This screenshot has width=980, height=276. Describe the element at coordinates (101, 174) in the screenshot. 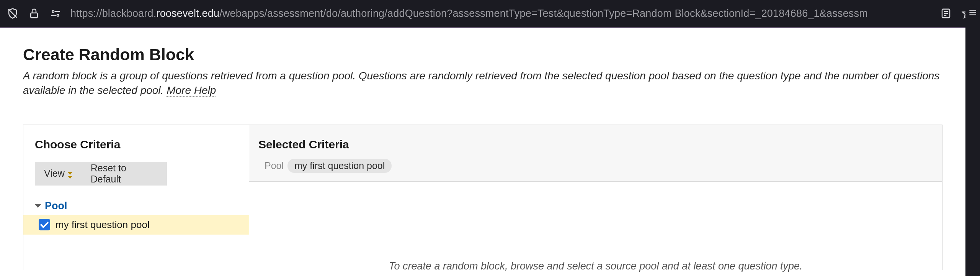

I see `criteria-toolbar: View Reset to Default` at that location.